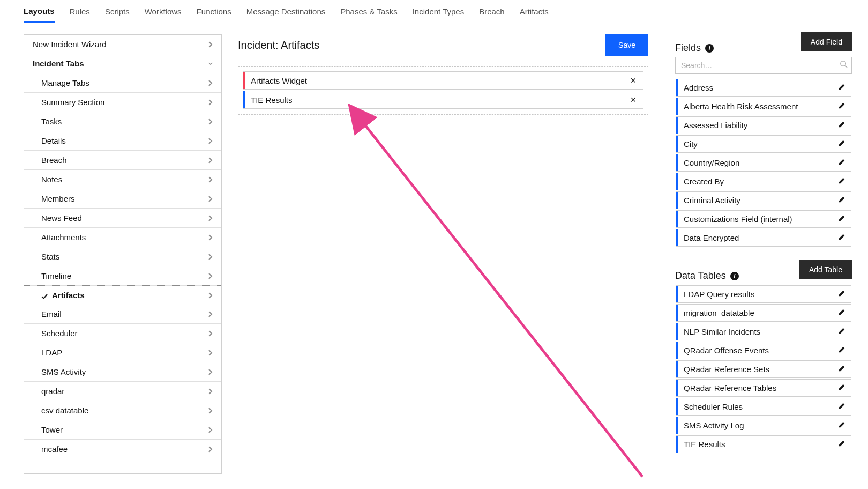 Image resolution: width=868 pixels, height=489 pixels. What do you see at coordinates (124, 198) in the screenshot?
I see `sidebar-item-label: Members` at bounding box center [124, 198].